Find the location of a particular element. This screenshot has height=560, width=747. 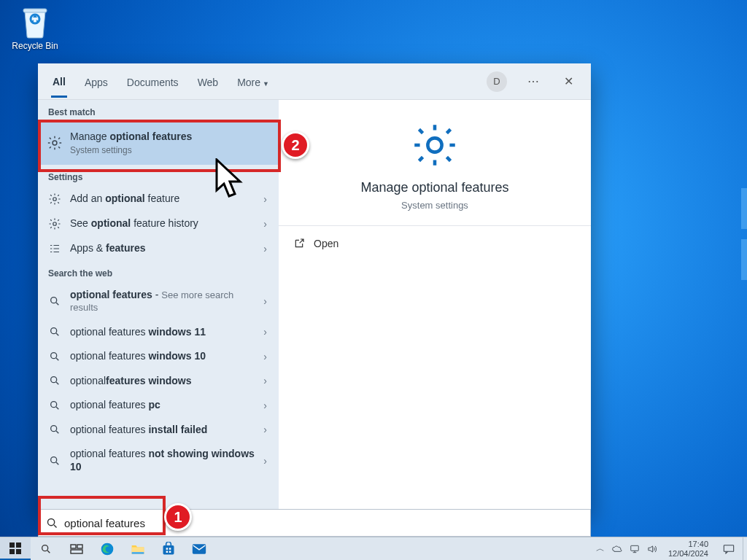

section-settings: Settings is located at coordinates (158, 176).